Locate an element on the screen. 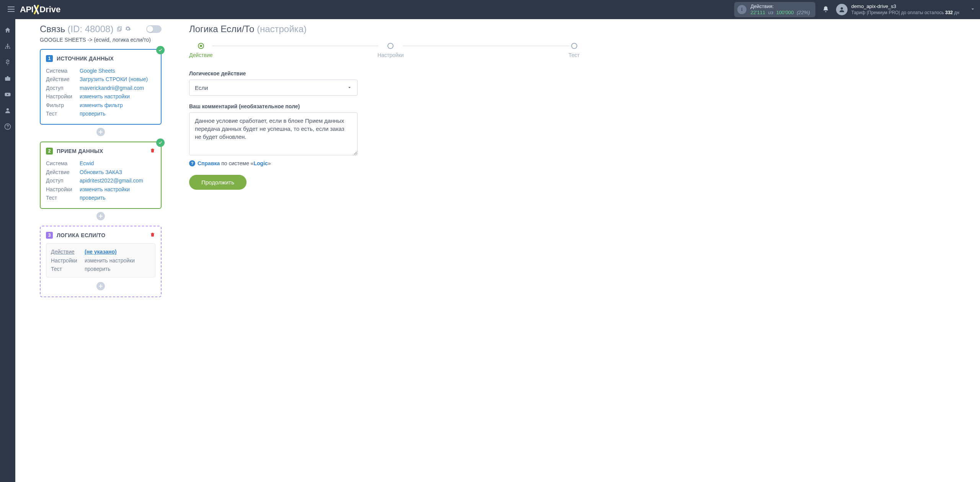  source-system-link: Google Sheets is located at coordinates (97, 71).